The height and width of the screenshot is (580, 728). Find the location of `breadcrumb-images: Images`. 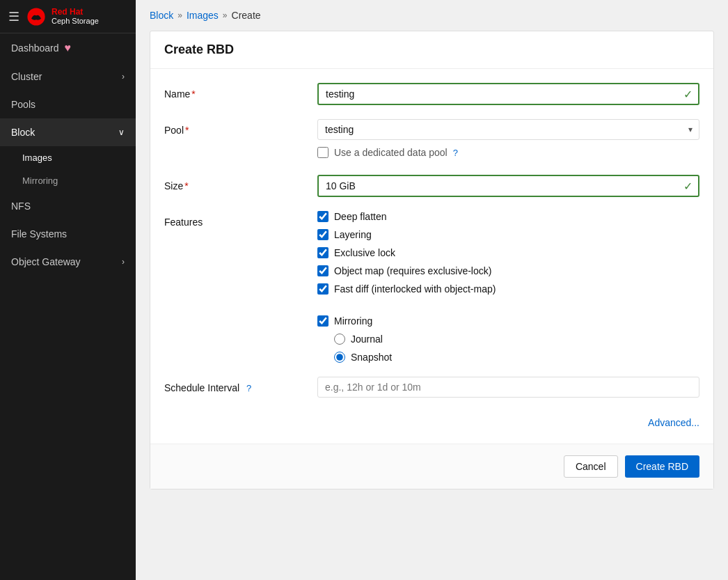

breadcrumb-images: Images is located at coordinates (203, 15).